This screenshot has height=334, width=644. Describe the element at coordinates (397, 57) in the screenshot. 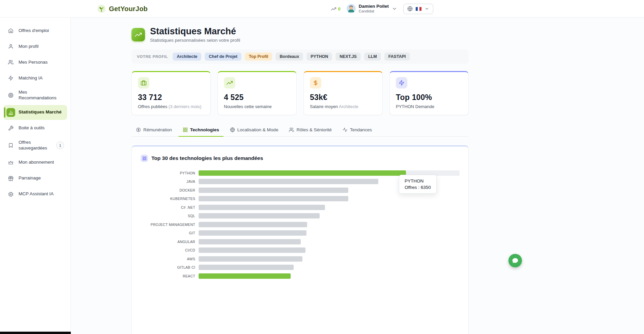

I see `profile-chip-fastapi: FASTAPI` at that location.